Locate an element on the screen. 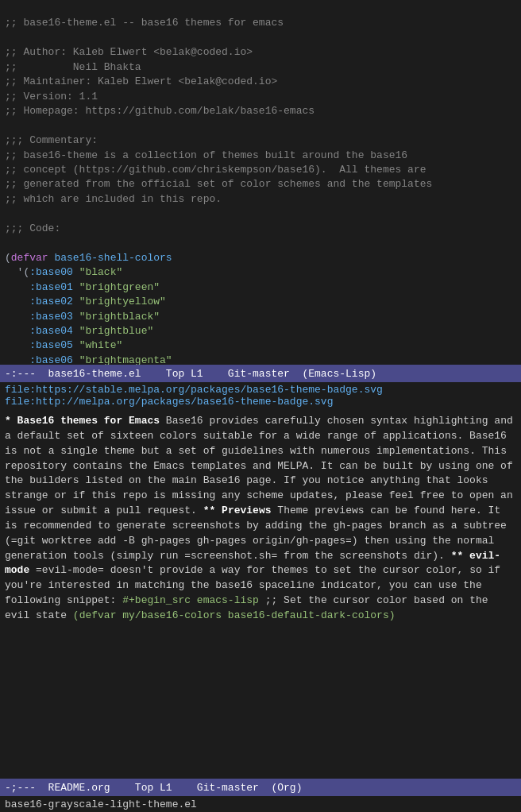  status-bar-1-text: -:--- base16-theme.el Top L1 Git-master … is located at coordinates (191, 373).